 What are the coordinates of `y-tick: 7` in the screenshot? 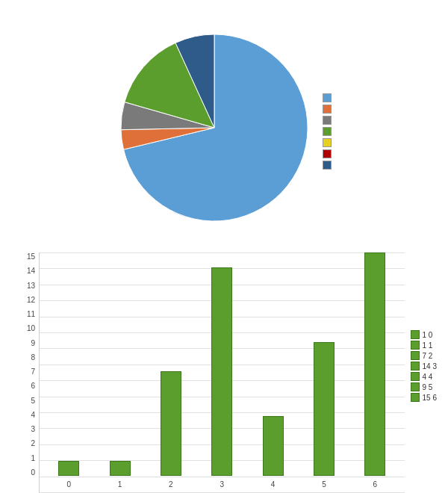 It's located at (33, 372).